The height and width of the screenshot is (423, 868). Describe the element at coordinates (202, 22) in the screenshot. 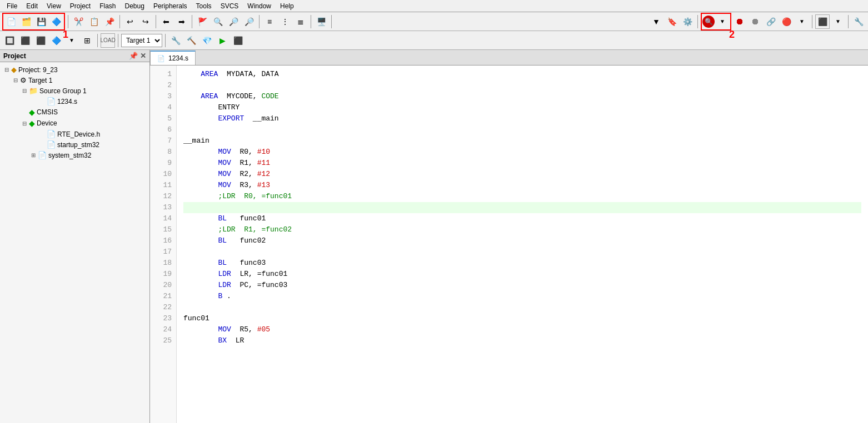

I see `bookmark-button: 🚩` at that location.